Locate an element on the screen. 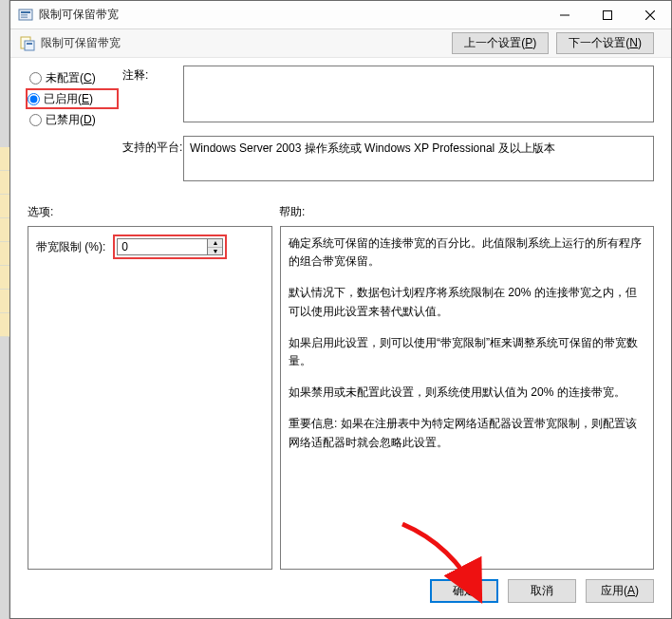 This screenshot has width=672, height=619. spinner-up-icon: ▲ is located at coordinates (215, 243).